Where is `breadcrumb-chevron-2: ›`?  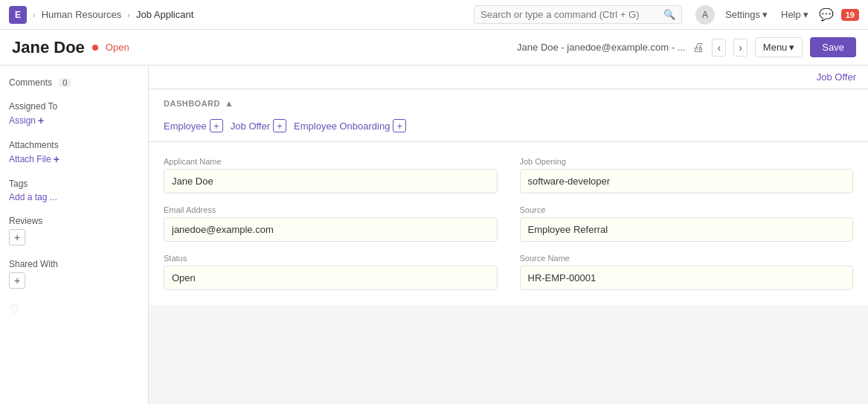
breadcrumb-chevron-2: › is located at coordinates (129, 15).